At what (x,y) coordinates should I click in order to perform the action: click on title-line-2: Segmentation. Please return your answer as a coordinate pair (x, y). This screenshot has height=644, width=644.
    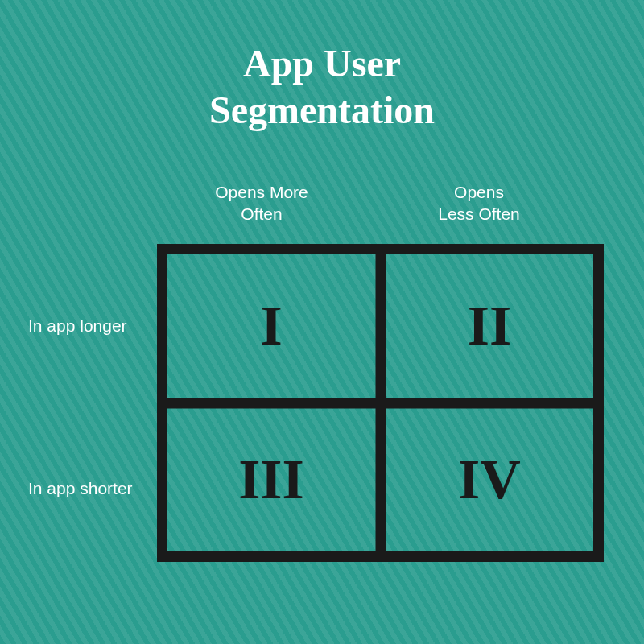
    Looking at the image, I should click on (322, 110).